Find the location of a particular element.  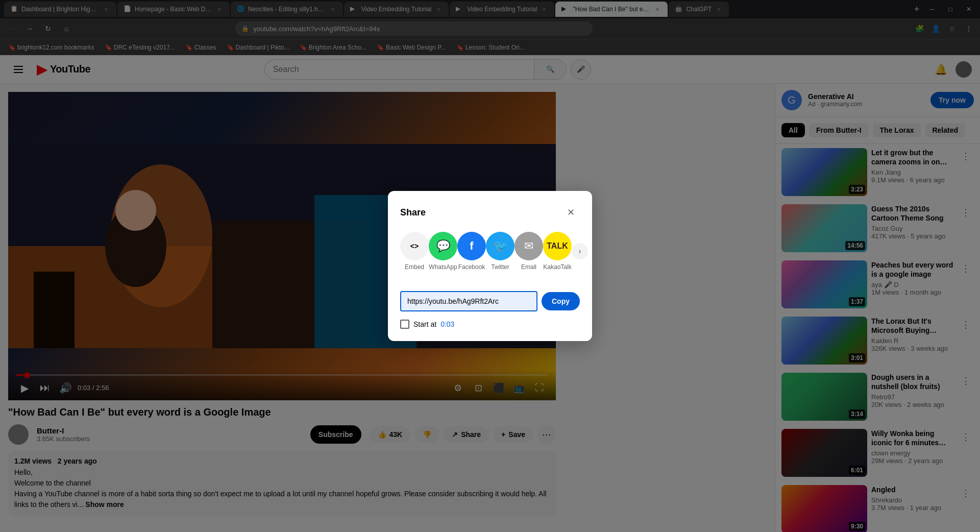

share-link-input is located at coordinates (469, 301).